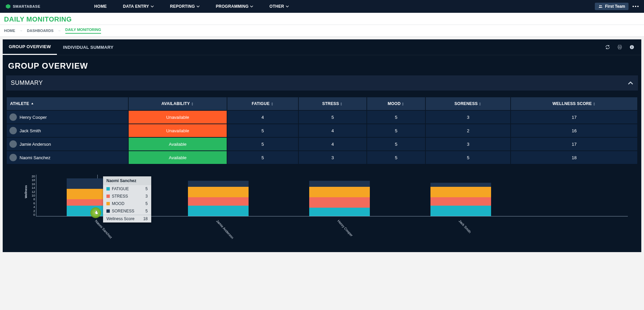 Image resolution: width=644 pixels, height=310 pixels. What do you see at coordinates (127, 211) in the screenshot?
I see `tooltip-row: SORENESS5` at bounding box center [127, 211].